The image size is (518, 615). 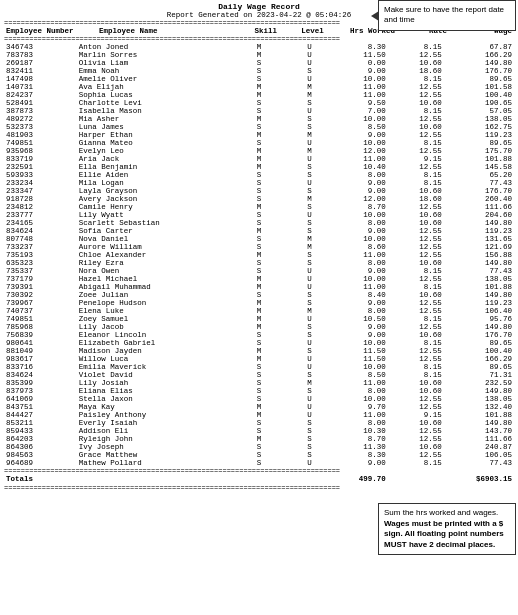 What do you see at coordinates (259, 375) in the screenshot?
I see `table-row: 834624Violet DavidSS8.508.1571.31` at bounding box center [259, 375].